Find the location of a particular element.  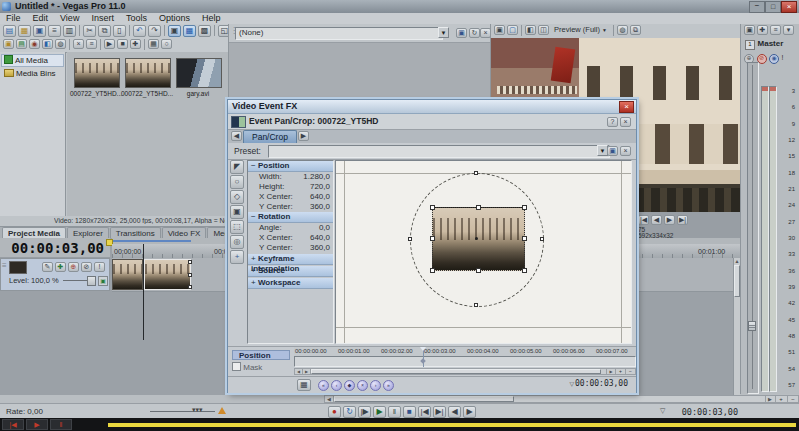

bypass-motion-blur-icon: ⊕ is located at coordinates (74, 267).